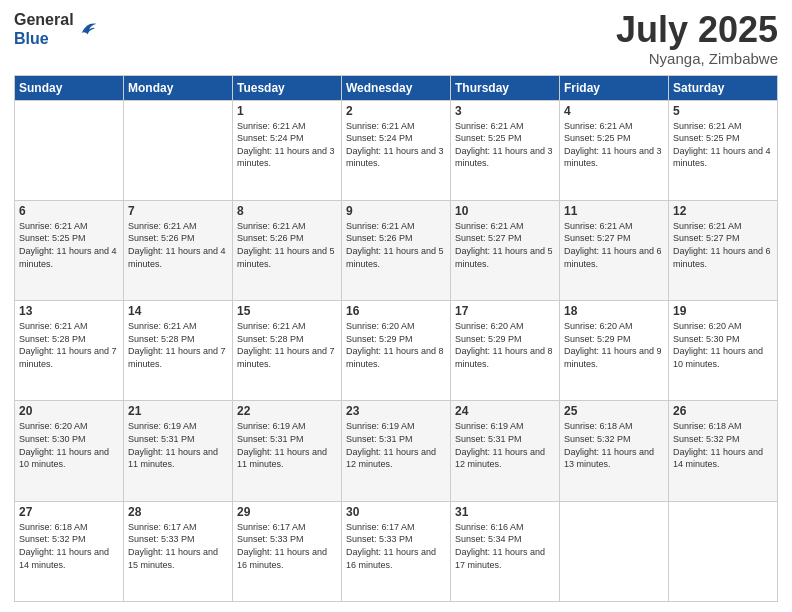  What do you see at coordinates (505, 211) in the screenshot?
I see `day-number: 10` at bounding box center [505, 211].